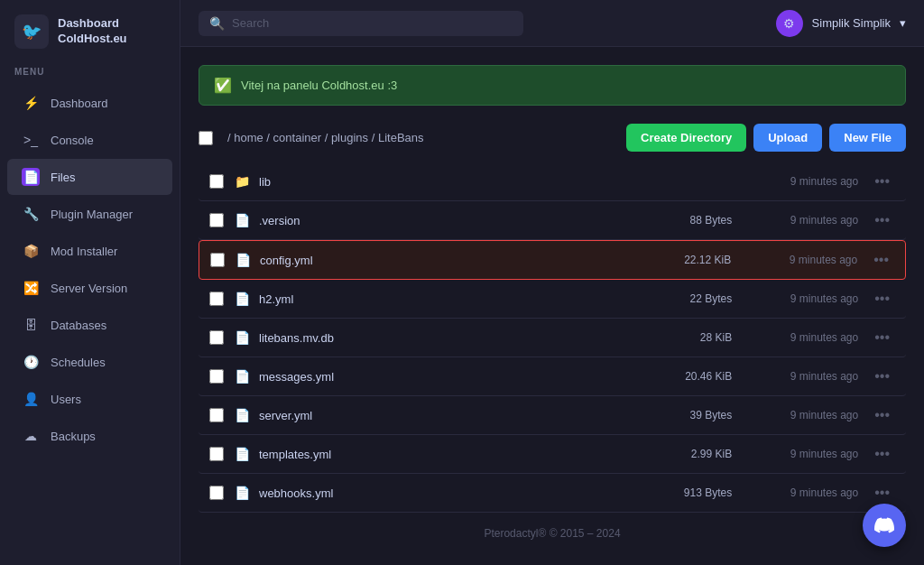 The height and width of the screenshot is (565, 924). I want to click on avatar: ⚙, so click(790, 23).